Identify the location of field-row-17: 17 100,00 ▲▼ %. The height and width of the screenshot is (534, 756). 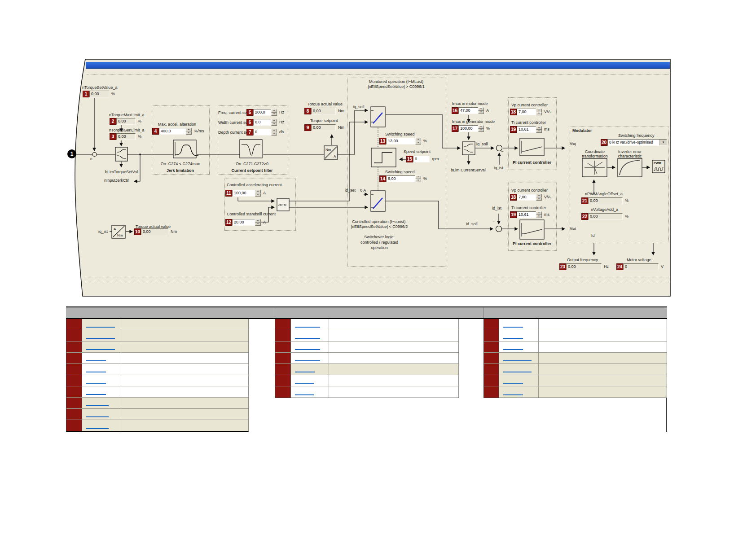
(470, 128).